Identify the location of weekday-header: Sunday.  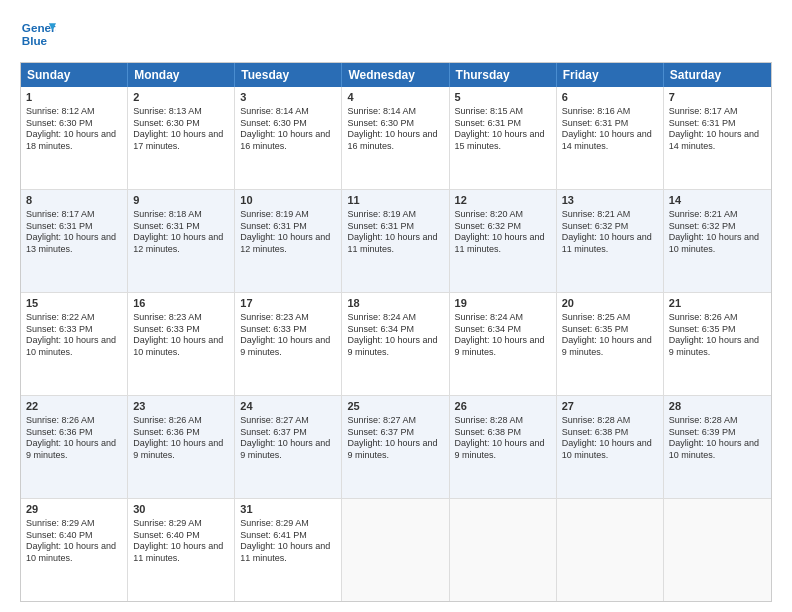
(74, 75).